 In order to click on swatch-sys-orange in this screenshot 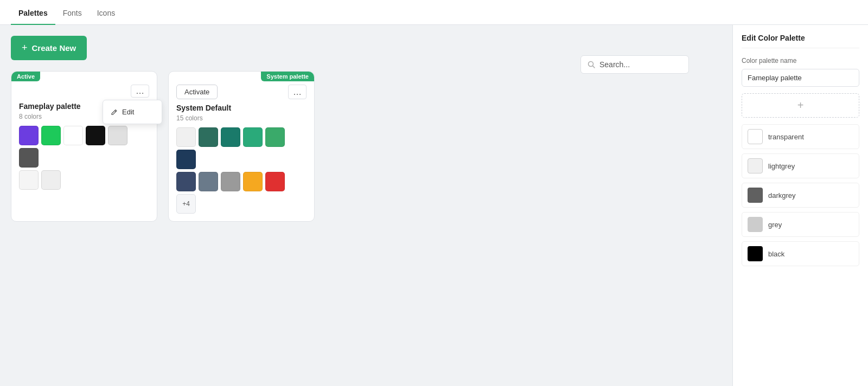, I will do `click(253, 182)`.